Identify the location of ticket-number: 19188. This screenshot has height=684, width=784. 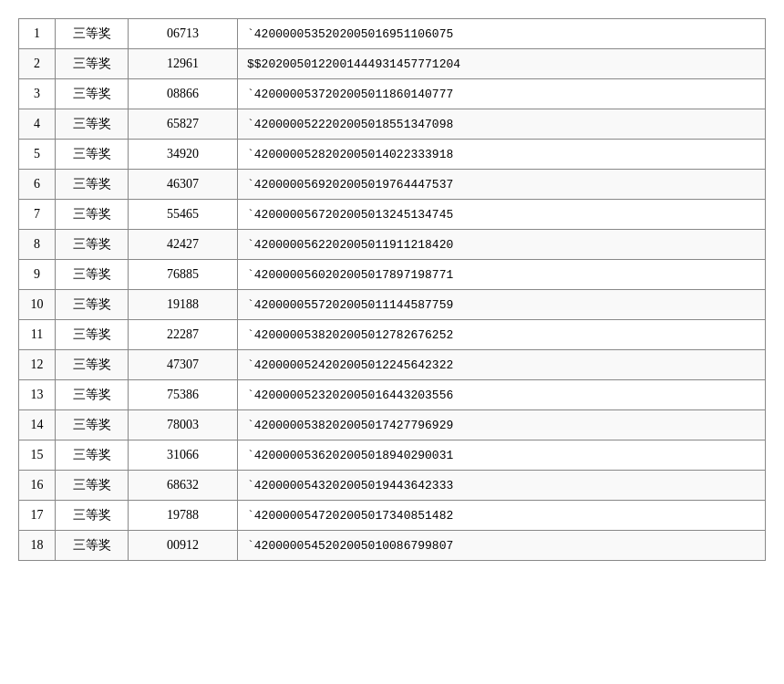
(183, 305).